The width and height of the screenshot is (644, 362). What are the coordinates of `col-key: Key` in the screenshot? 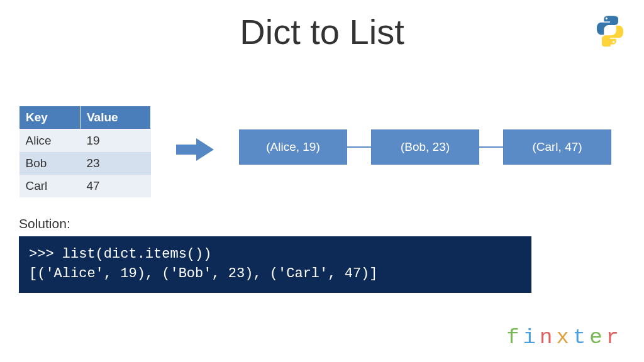 It's located at (50, 118).